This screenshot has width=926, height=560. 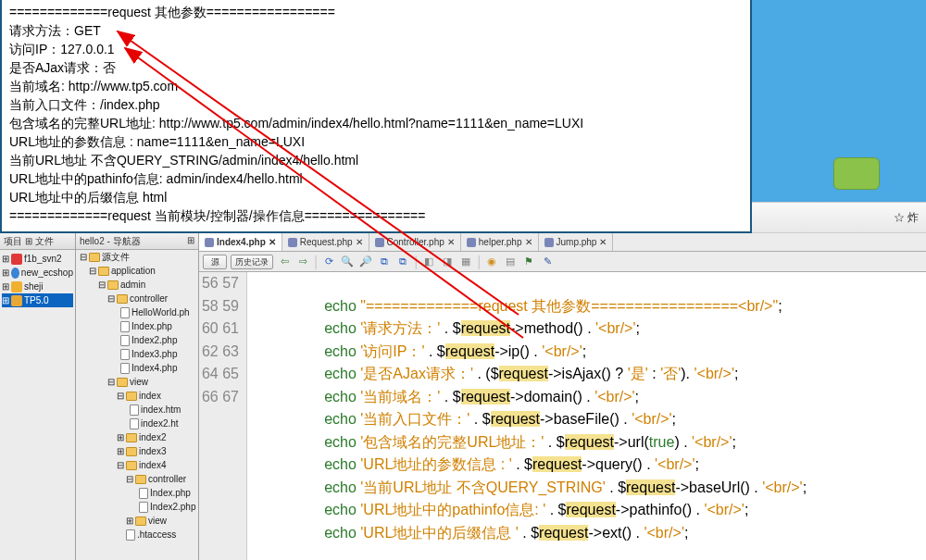 What do you see at coordinates (492, 262) in the screenshot?
I see `run-icon: ◉` at bounding box center [492, 262].